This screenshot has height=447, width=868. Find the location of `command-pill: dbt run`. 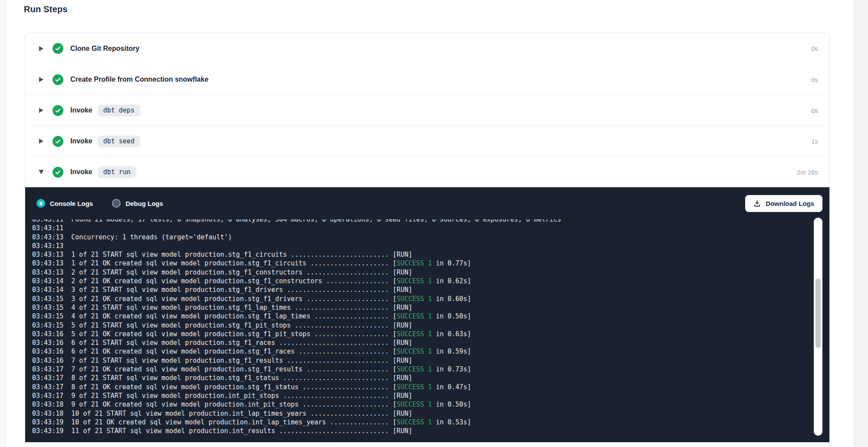

command-pill: dbt run is located at coordinates (117, 172).